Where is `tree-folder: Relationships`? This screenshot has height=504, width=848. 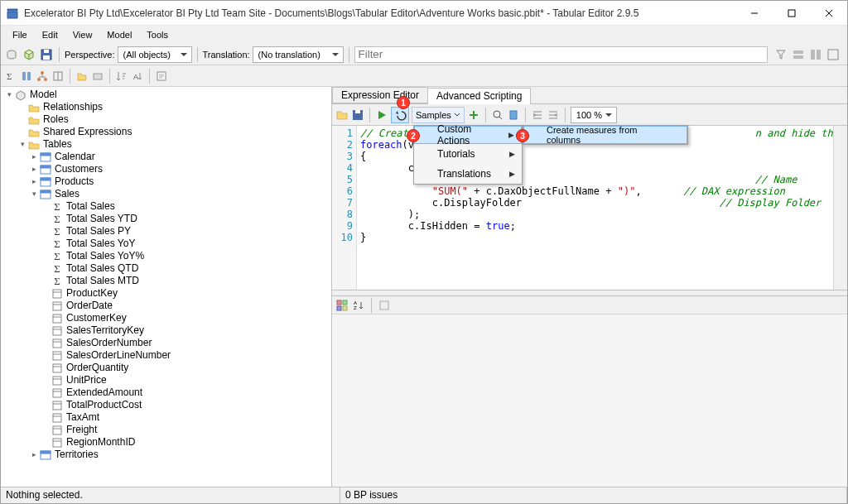
tree-folder: Relationships is located at coordinates (166, 108).